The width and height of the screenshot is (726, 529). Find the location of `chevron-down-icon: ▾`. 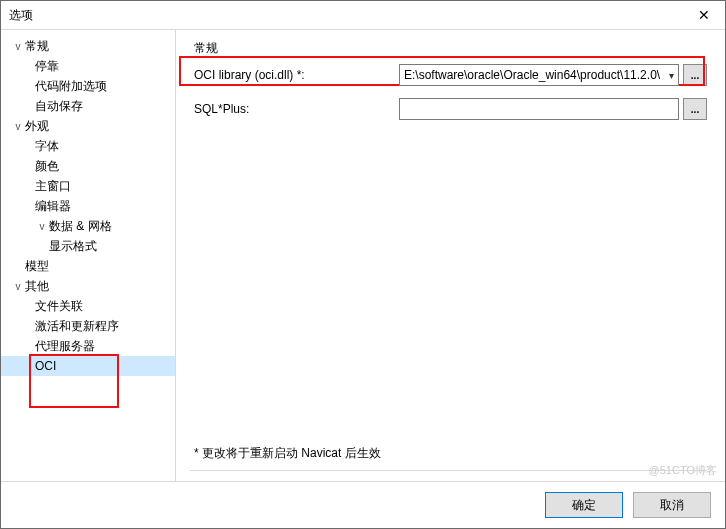

chevron-down-icon: ▾ is located at coordinates (670, 76).